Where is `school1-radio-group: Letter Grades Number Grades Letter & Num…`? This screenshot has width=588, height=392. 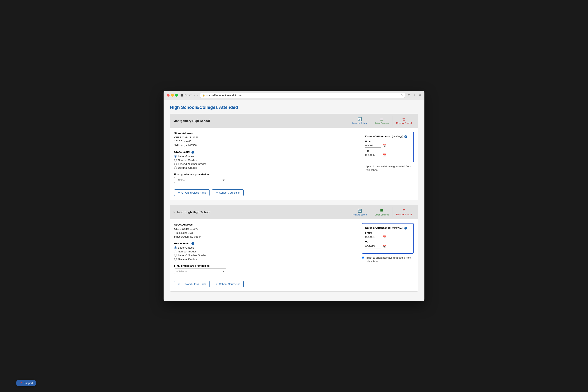
school1-radio-group: Letter Grades Number Grades Letter & Num… is located at coordinates (266, 162).